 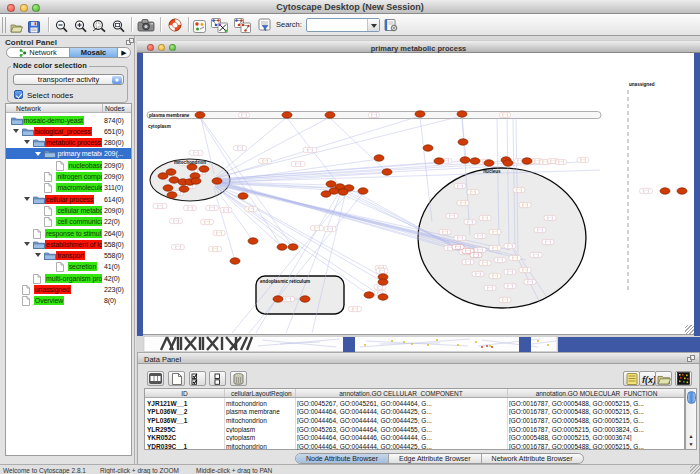 What do you see at coordinates (68, 132) in the screenshot?
I see `tree-row-biological-process: biological_process651(0)` at bounding box center [68, 132].